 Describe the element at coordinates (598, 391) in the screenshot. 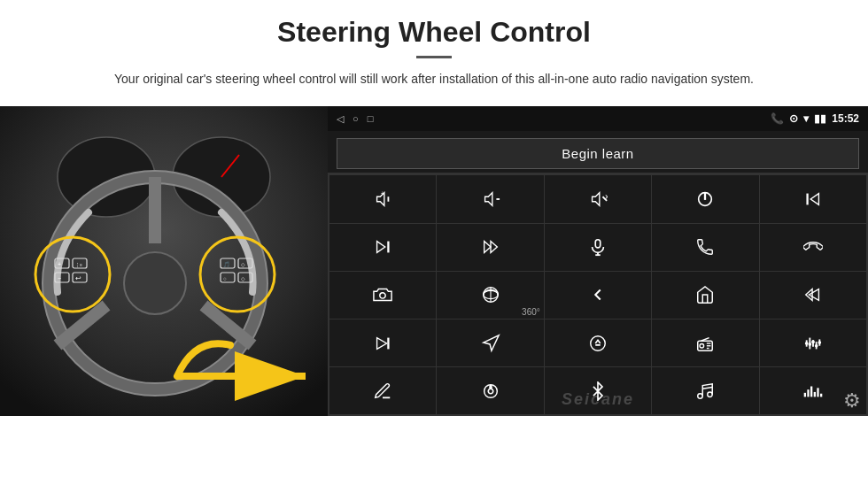

I see `bluetooth-button` at that location.